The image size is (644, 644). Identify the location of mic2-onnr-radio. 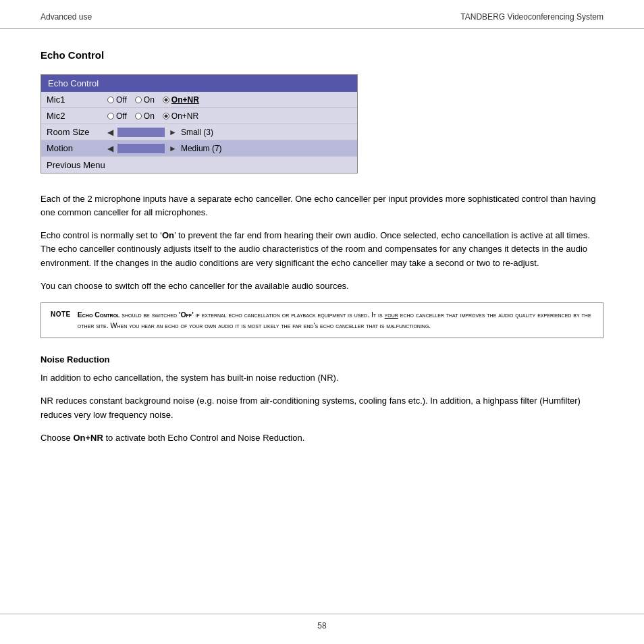
(166, 116).